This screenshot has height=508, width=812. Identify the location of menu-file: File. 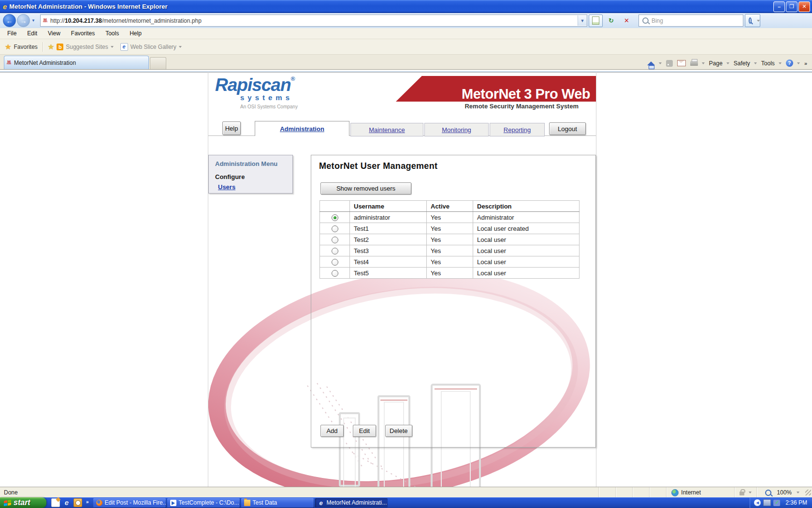
(12, 33).